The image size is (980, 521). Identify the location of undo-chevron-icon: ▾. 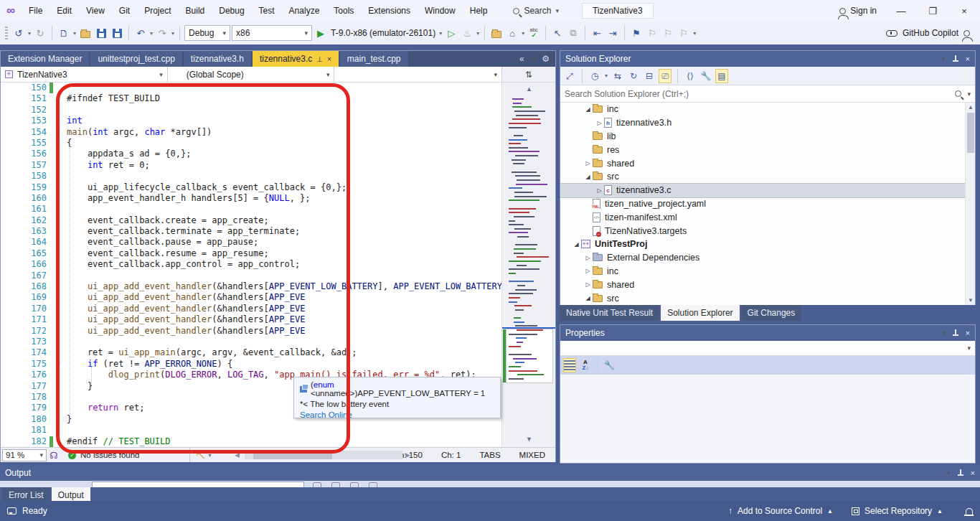
(151, 33).